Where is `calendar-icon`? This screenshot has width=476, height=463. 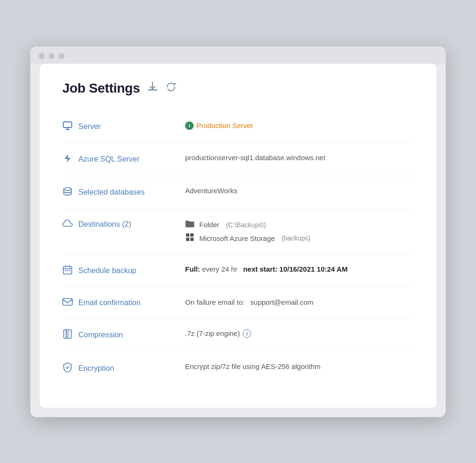
calendar-icon is located at coordinates (68, 271).